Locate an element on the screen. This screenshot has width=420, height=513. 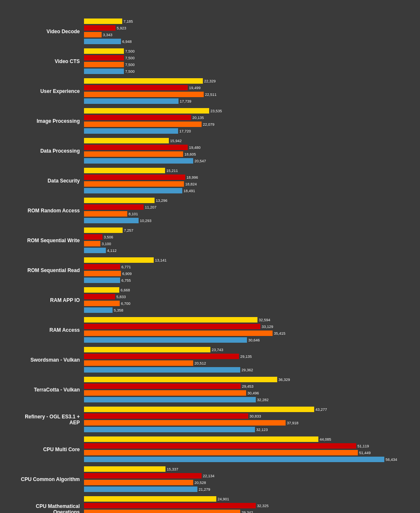
bar-row: 44,085 is located at coordinates (248, 439).